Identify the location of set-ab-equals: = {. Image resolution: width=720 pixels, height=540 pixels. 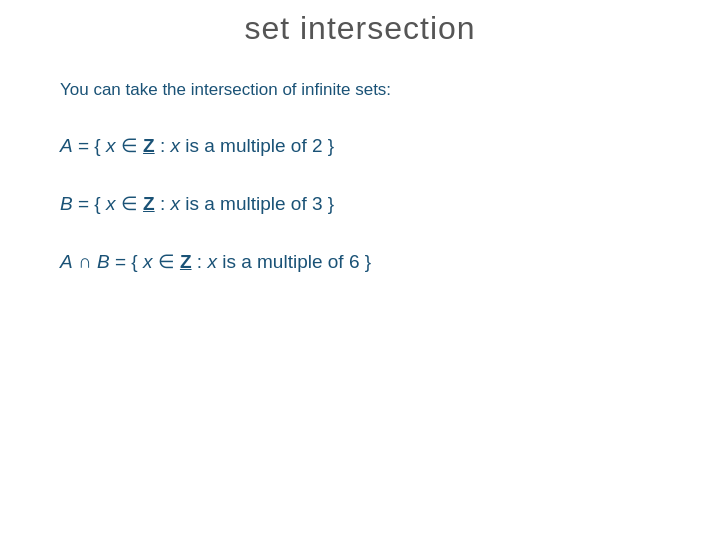
(129, 262).